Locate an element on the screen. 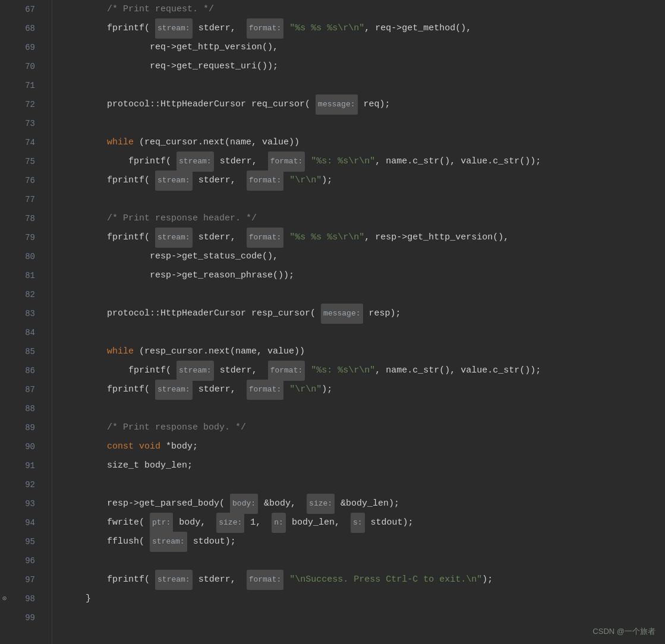 The width and height of the screenshot is (665, 644). code-line-69: req->get_http_version(), is located at coordinates (365, 48).